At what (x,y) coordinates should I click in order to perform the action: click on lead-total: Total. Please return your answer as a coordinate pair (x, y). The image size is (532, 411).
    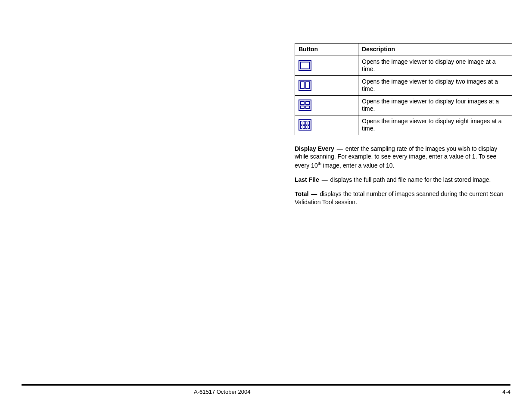
    Looking at the image, I should click on (302, 194).